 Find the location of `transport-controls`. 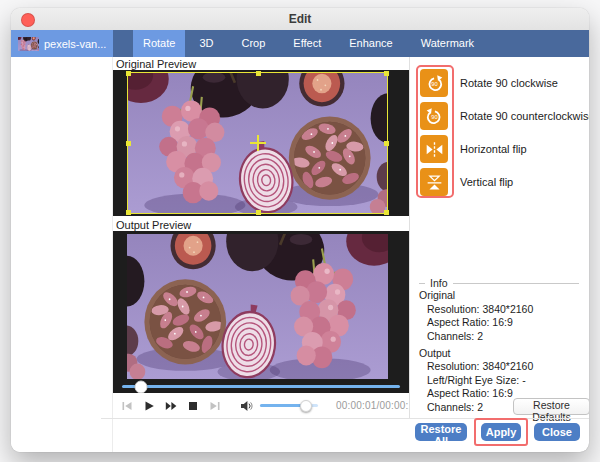

transport-controls is located at coordinates (171, 406).